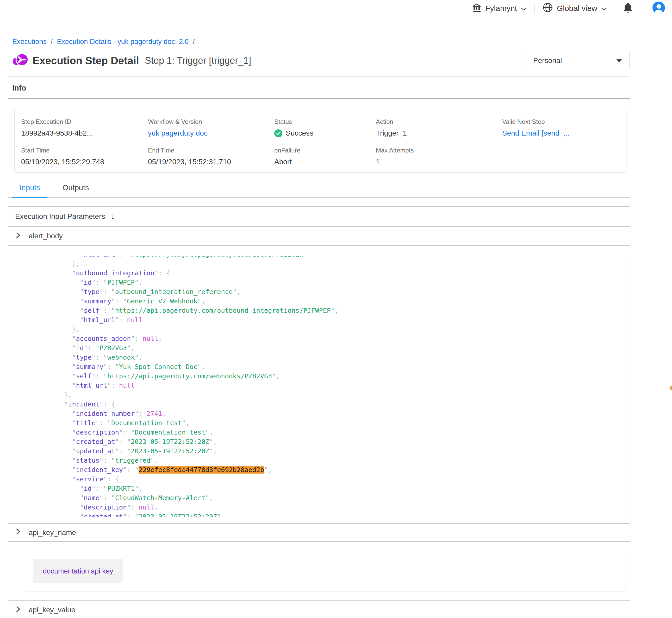  What do you see at coordinates (325, 128) in the screenshot?
I see `info-field: StatusSuccess` at bounding box center [325, 128].